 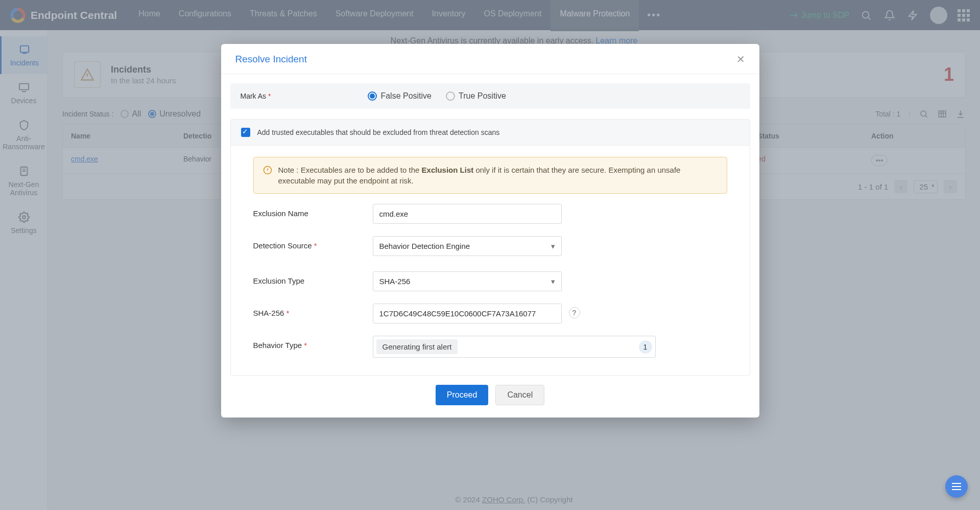 What do you see at coordinates (313, 342) in the screenshot?
I see `field-label: Behavior Type *` at bounding box center [313, 342].